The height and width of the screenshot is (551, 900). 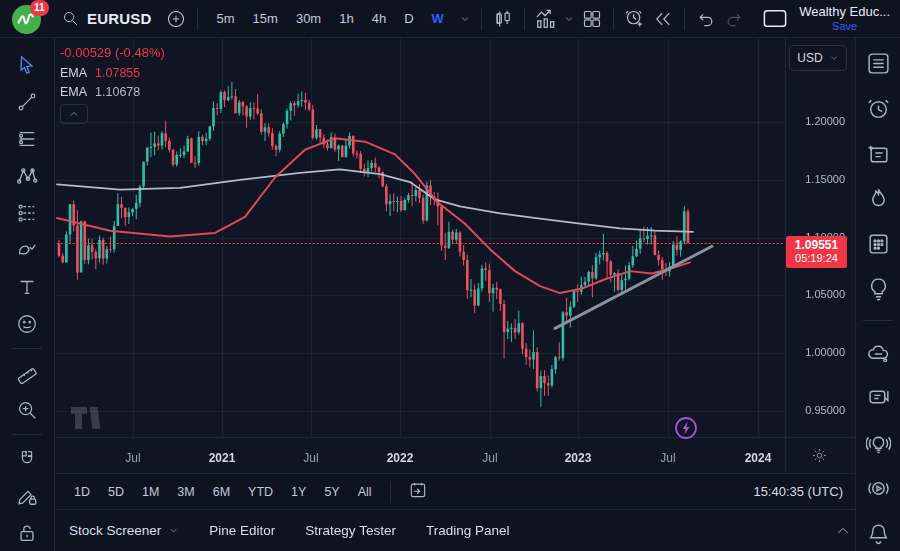 I want to click on ideas-lightbulb-icon, so click(x=878, y=288).